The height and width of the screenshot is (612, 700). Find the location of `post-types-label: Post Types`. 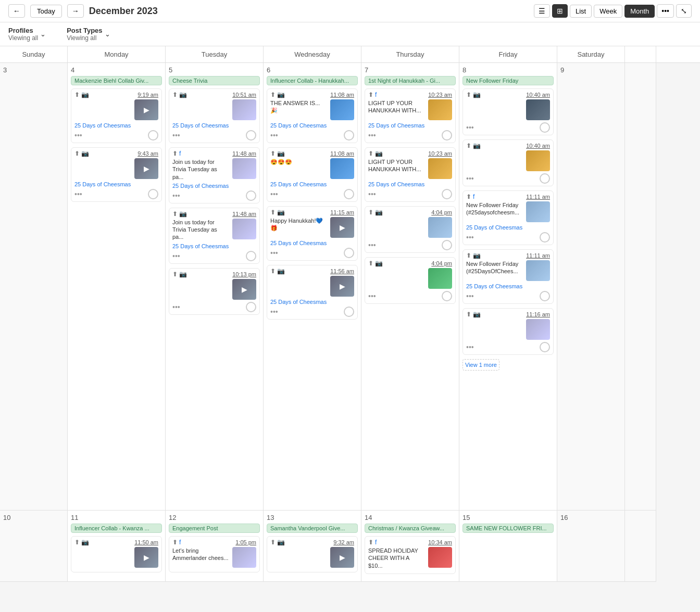

post-types-label: Post Types is located at coordinates (84, 30).